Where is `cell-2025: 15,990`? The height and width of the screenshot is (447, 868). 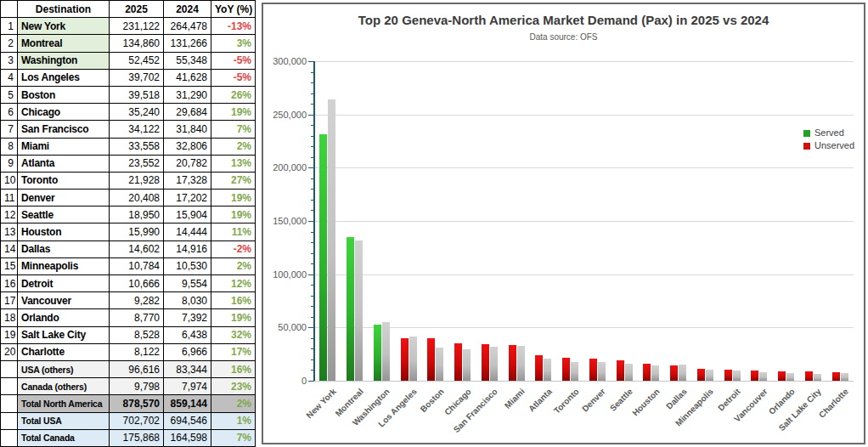 cell-2025: 15,990 is located at coordinates (137, 232).